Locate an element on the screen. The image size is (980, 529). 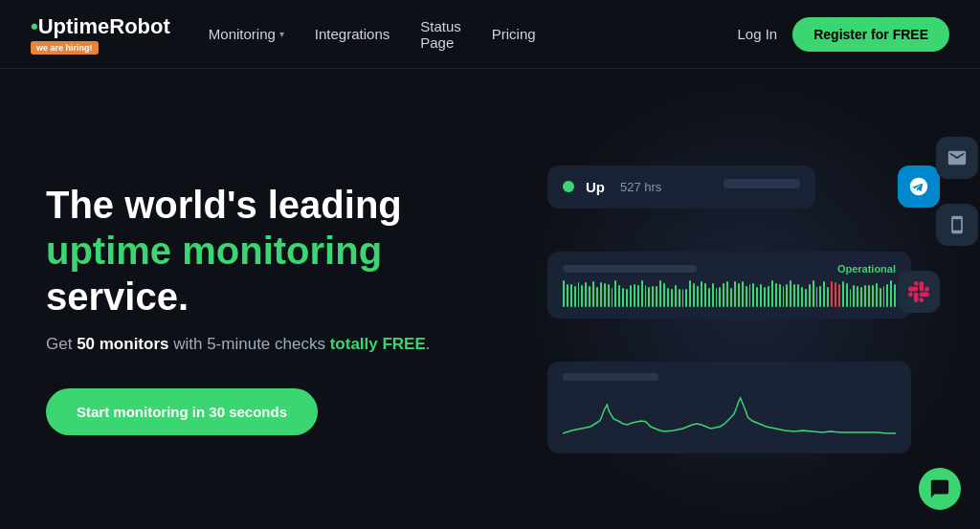
mobile-icon is located at coordinates (957, 225).